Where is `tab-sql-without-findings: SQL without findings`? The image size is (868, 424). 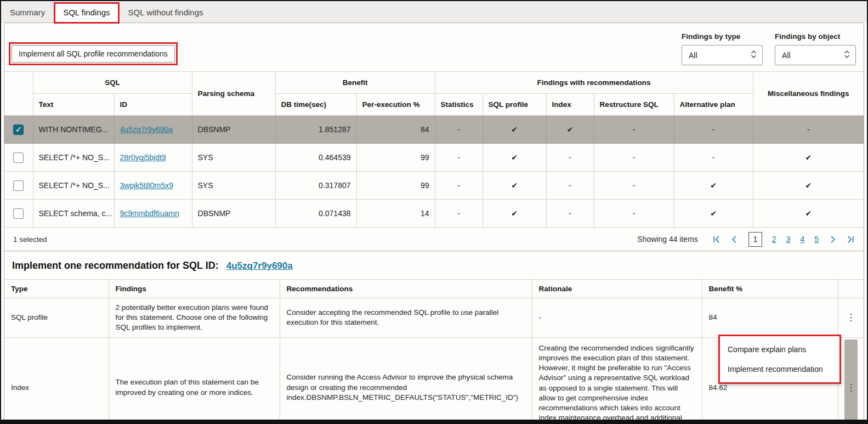
tab-sql-without-findings: SQL without findings is located at coordinates (166, 13).